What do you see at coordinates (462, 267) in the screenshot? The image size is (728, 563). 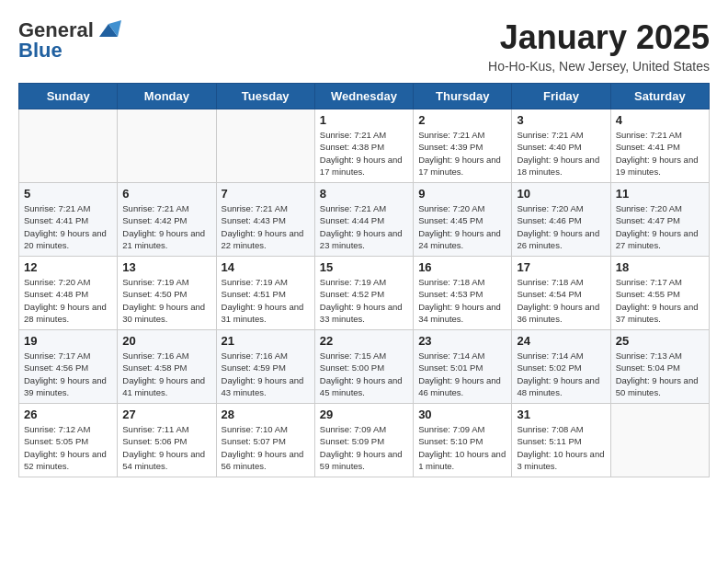 I see `day-number: 16` at bounding box center [462, 267].